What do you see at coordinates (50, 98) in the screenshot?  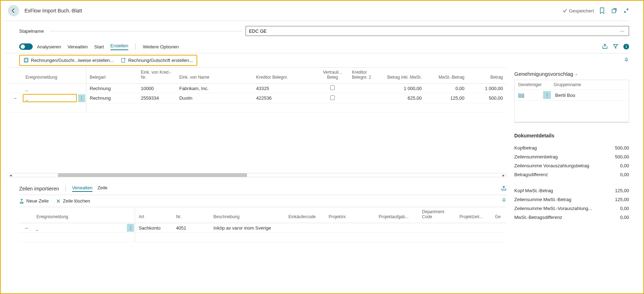 I see `cell-ereignis-highlight: _` at bounding box center [50, 98].